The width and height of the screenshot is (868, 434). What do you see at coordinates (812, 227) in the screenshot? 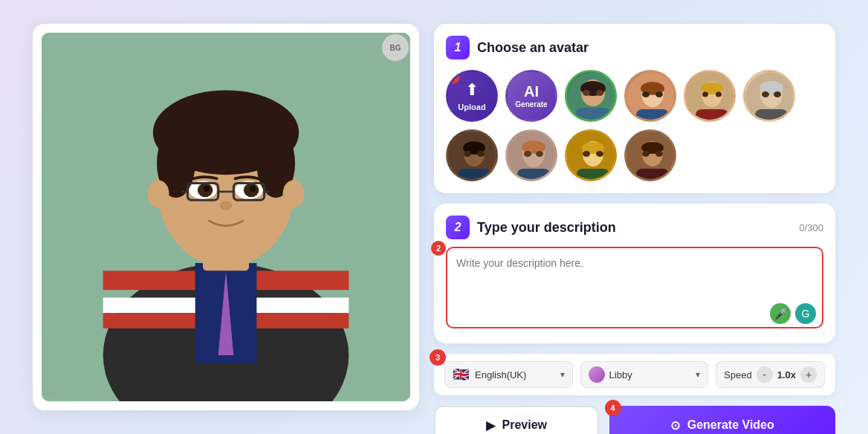
I see `char-count: 0/300` at bounding box center [812, 227].